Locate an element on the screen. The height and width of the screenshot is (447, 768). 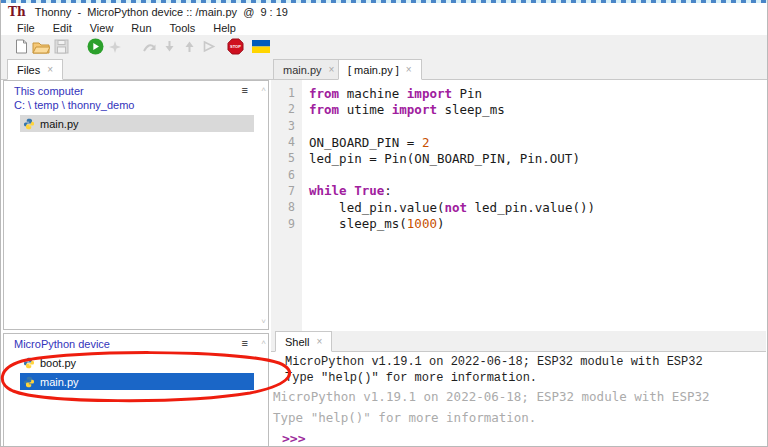
tab-label: [ main.py ] is located at coordinates (374, 70).